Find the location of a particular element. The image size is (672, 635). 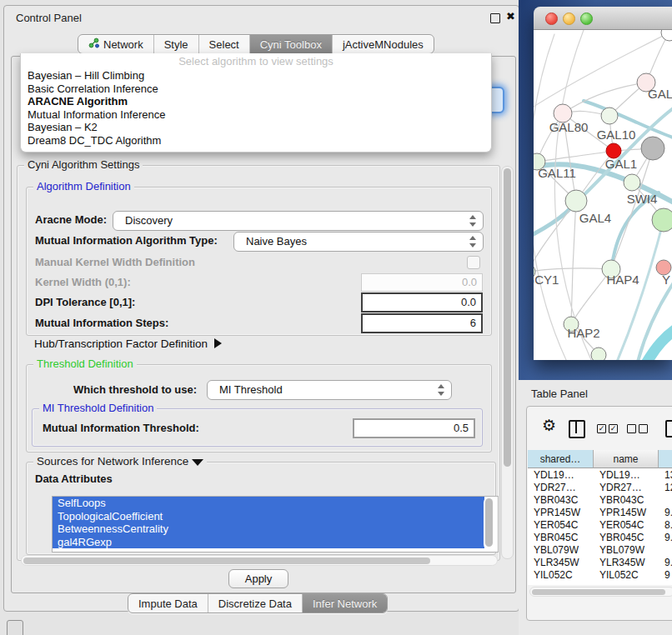

minimize-traffic-light is located at coordinates (569, 18).